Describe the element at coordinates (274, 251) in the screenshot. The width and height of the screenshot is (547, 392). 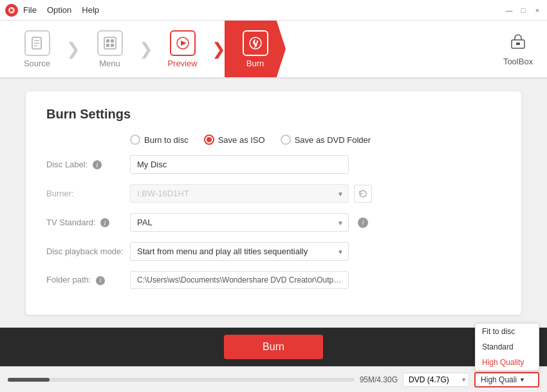
I see `disc-playback-row: Disc playback mode: Start from menu and …` at that location.